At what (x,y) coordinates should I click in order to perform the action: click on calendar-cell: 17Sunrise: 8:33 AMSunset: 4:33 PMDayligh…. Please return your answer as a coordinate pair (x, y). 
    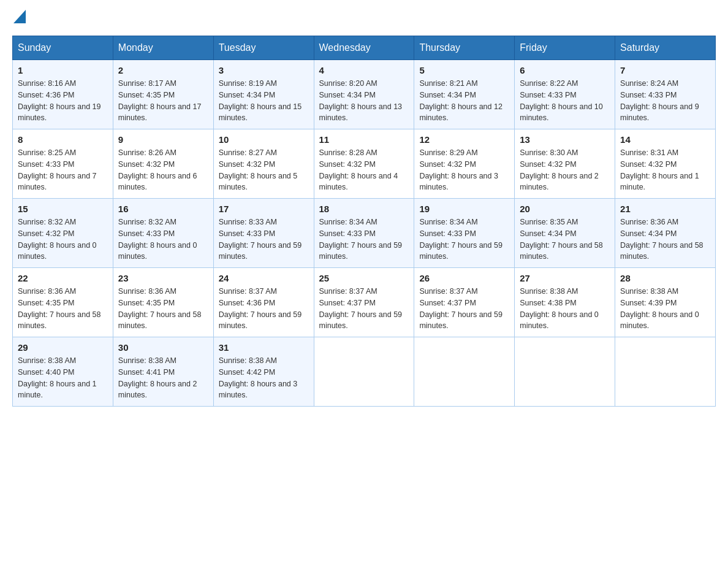
    Looking at the image, I should click on (264, 233).